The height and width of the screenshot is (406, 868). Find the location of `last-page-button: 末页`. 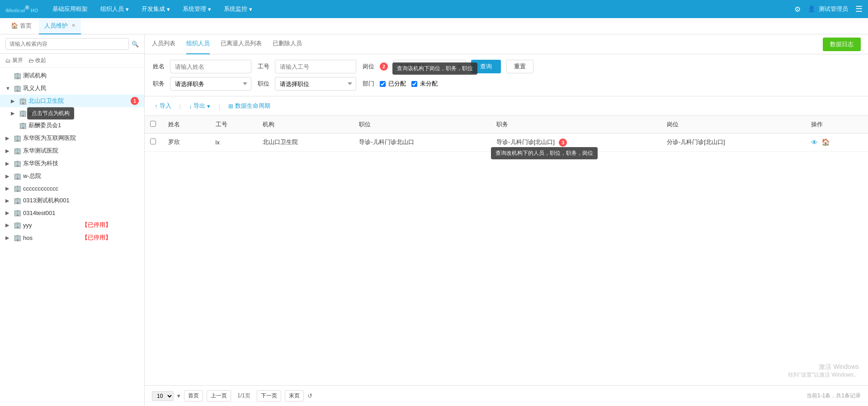

last-page-button: 末页 is located at coordinates (294, 396).